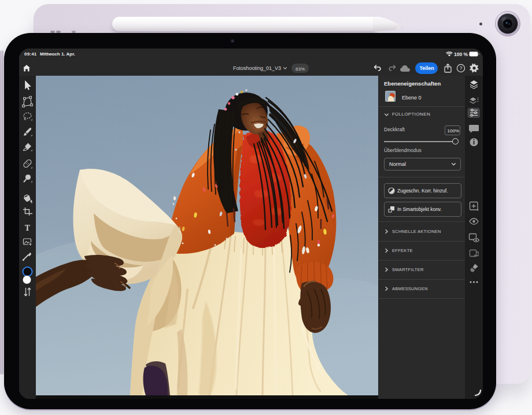  What do you see at coordinates (28, 228) in the screenshot?
I see `svg-text: T` at bounding box center [28, 228].